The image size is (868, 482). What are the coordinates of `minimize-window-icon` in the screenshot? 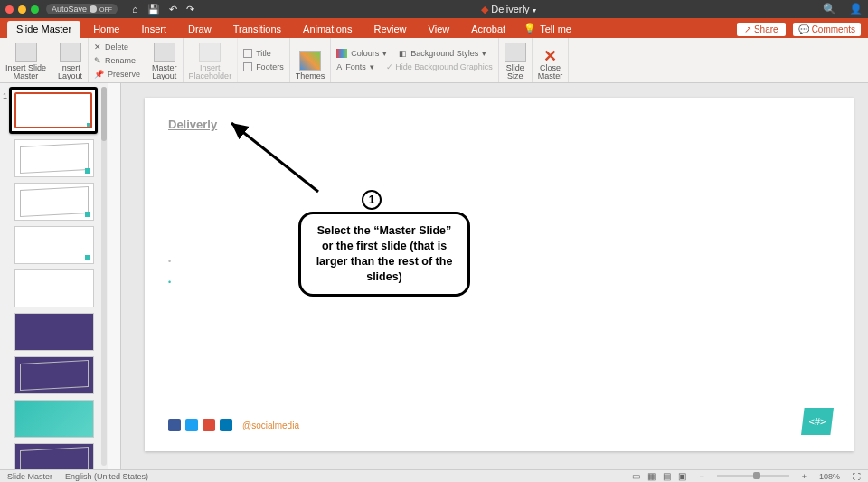 It's located at (22, 9).